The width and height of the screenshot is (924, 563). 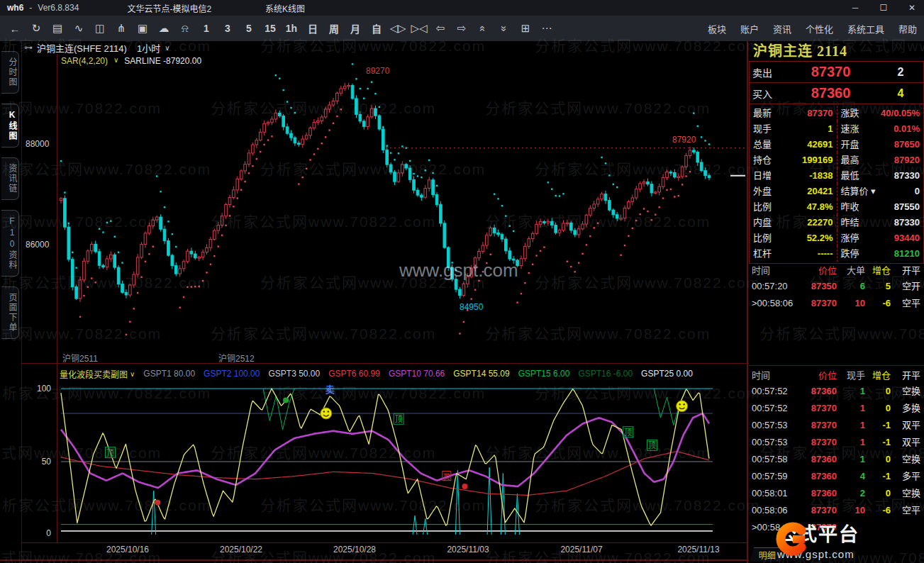 I want to click on expand-bars-icon: ▷◁, so click(x=419, y=28).